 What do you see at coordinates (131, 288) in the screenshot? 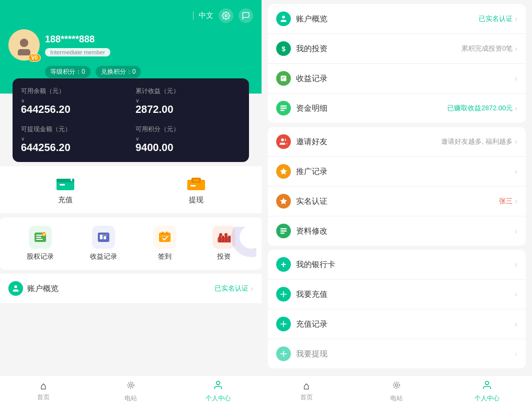
I see `account-overview-row: 账户概览 已实名认证 ›` at bounding box center [131, 288].